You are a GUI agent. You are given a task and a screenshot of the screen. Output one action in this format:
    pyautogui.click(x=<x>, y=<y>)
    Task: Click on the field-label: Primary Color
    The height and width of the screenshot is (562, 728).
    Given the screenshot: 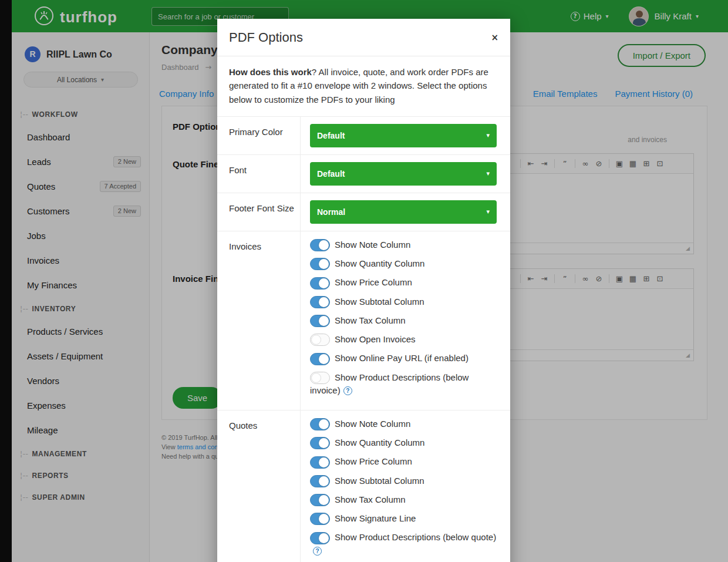 What is the action you would take?
    pyautogui.click(x=259, y=136)
    